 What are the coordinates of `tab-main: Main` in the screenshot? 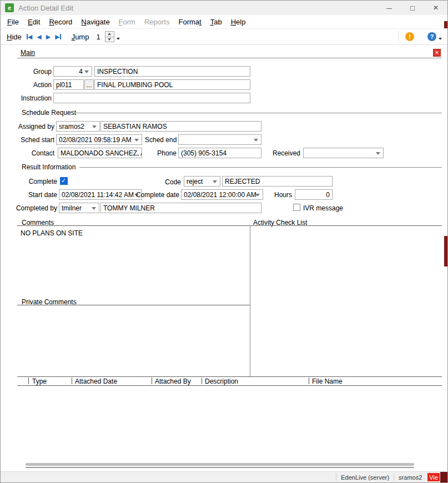 It's located at (28, 53).